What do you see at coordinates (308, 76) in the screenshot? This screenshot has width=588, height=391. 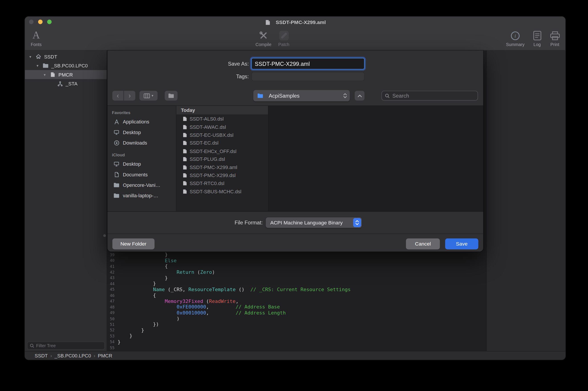 I see `tags-input` at bounding box center [308, 76].